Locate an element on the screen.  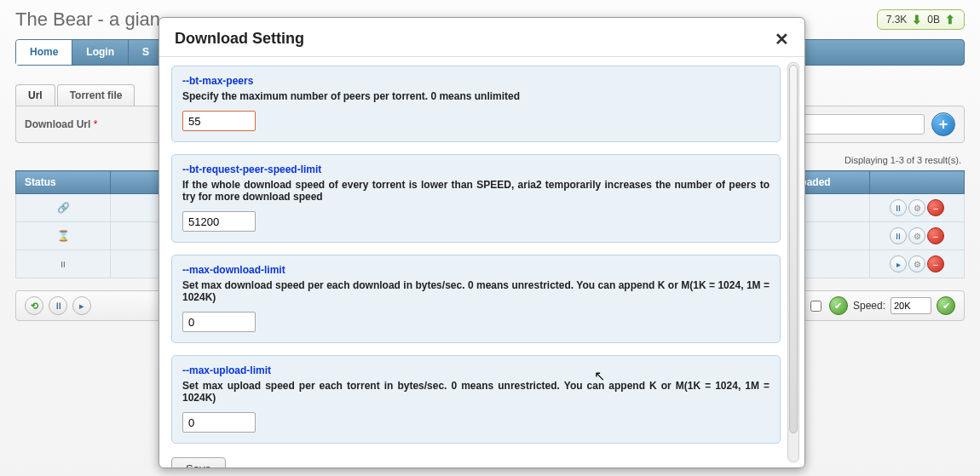
upload-arrow-icon: ⬆ is located at coordinates (950, 20).